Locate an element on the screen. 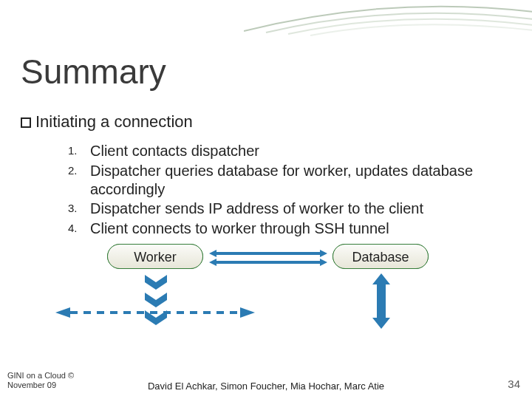 The height and width of the screenshot is (399, 532). footer-authors: David El Achkar, Simon Foucher, Mia Hoch… is located at coordinates (266, 386).